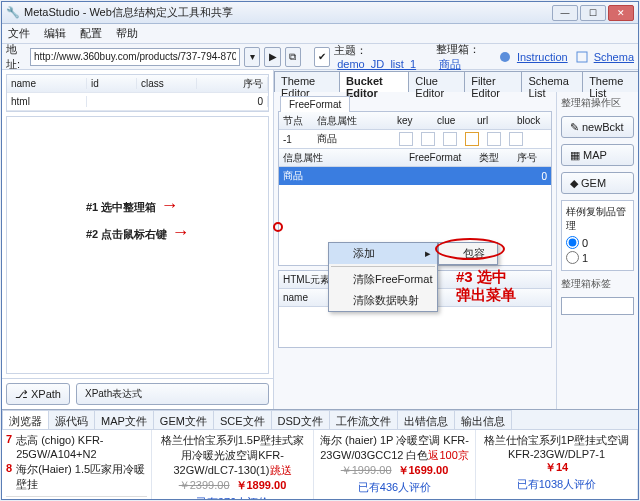 This screenshot has width=640, height=501. I want to click on schema-link: Schema, so click(605, 57).